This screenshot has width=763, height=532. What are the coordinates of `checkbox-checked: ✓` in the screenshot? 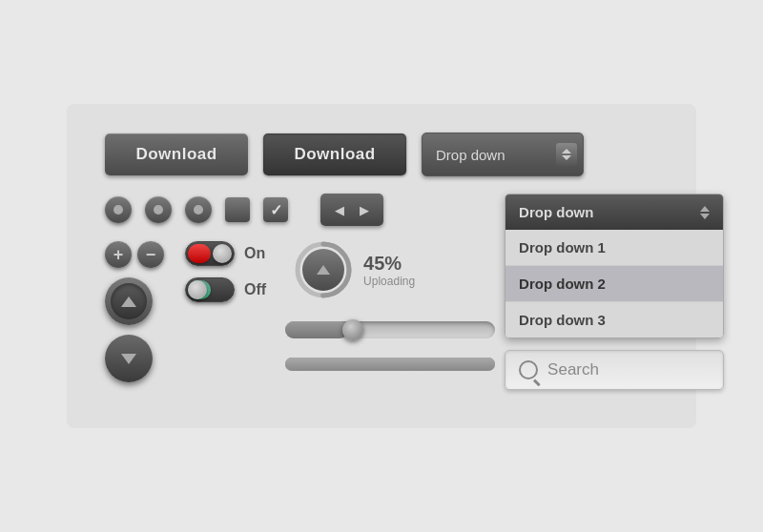 It's located at (276, 210).